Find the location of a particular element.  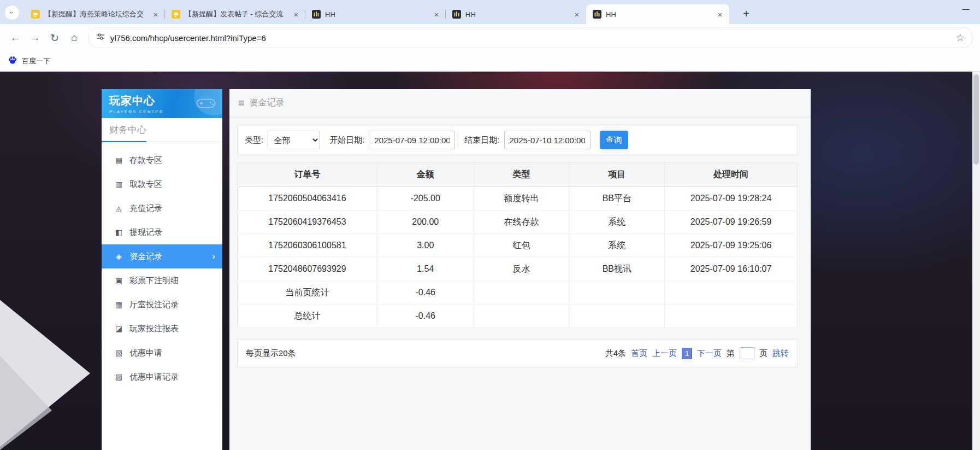

first-page-link: 首页 is located at coordinates (639, 353).